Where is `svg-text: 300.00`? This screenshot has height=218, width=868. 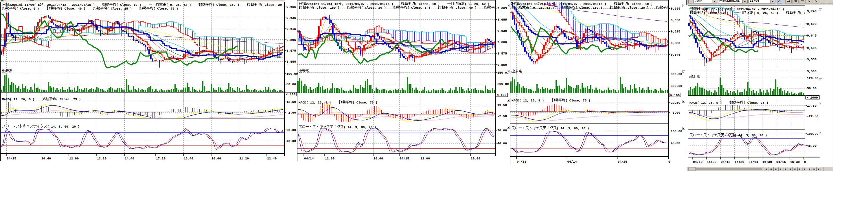
svg-text: 300.00 is located at coordinates (677, 86).